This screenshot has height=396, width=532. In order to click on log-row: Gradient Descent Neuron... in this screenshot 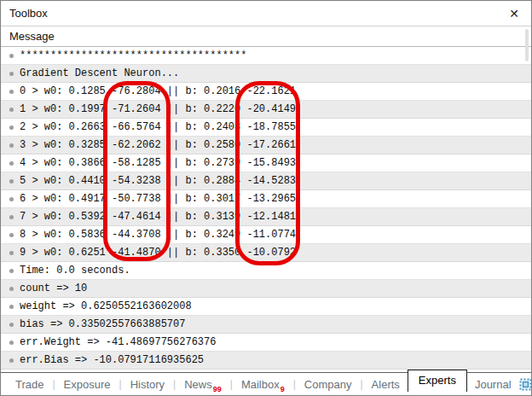, I will do `click(266, 73)`.